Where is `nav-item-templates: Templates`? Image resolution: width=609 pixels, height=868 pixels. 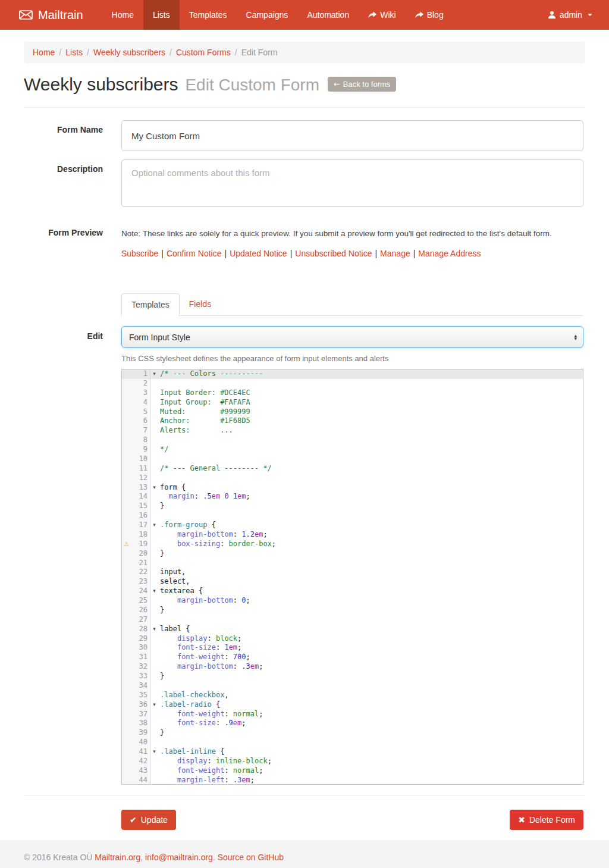
nav-item-templates: Templates is located at coordinates (208, 15).